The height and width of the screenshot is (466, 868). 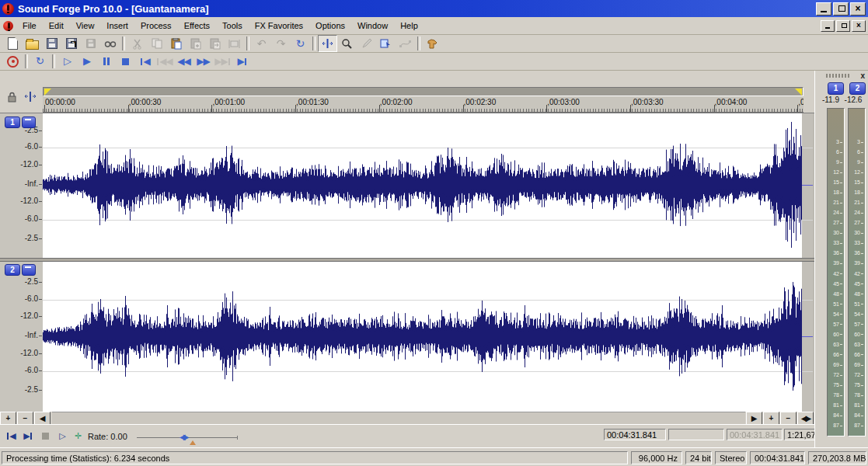 What do you see at coordinates (838, 76) in the screenshot?
I see `meter-panel-grip` at bounding box center [838, 76].